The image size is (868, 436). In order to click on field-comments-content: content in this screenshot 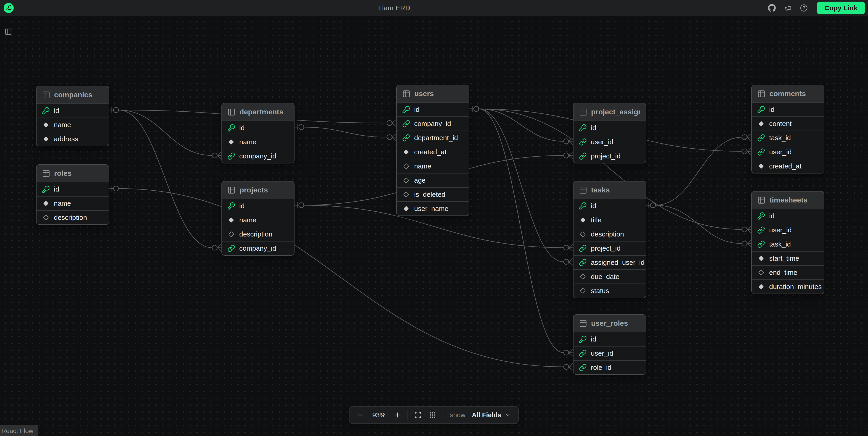, I will do `click(788, 124)`.